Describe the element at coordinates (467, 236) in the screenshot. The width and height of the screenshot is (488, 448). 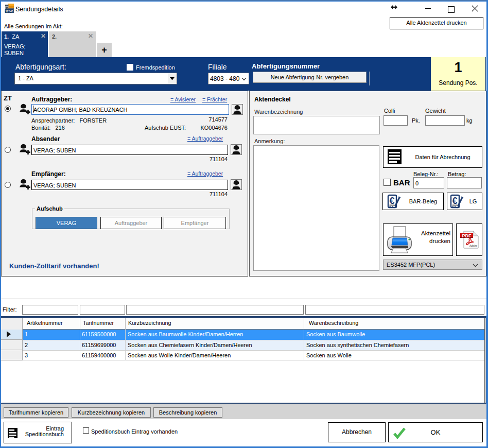
I see `svg-text: PDF` at that location.